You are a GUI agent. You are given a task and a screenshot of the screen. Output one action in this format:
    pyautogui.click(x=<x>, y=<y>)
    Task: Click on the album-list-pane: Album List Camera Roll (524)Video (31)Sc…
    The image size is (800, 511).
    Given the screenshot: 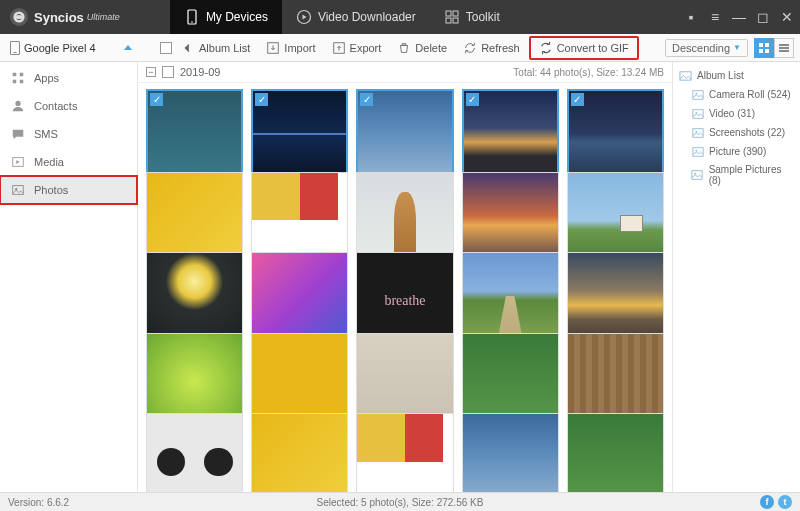 What is the action you would take?
    pyautogui.click(x=736, y=277)
    